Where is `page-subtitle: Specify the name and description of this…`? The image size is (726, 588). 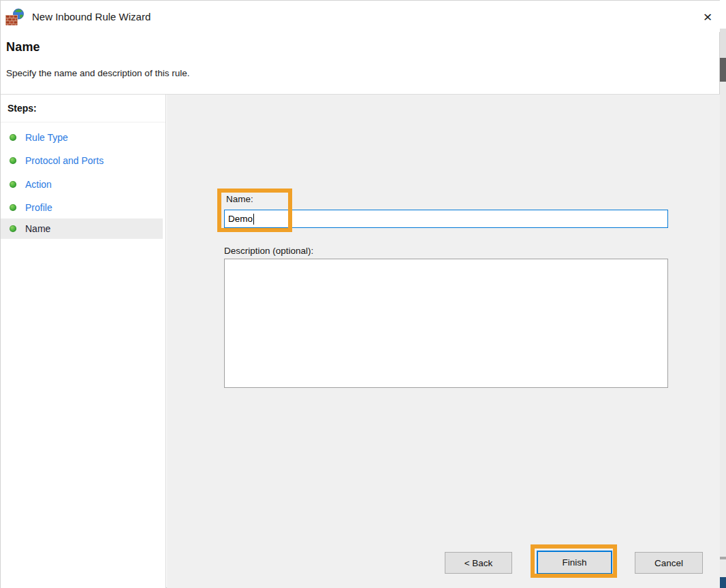 page-subtitle: Specify the name and description of this… is located at coordinates (98, 74).